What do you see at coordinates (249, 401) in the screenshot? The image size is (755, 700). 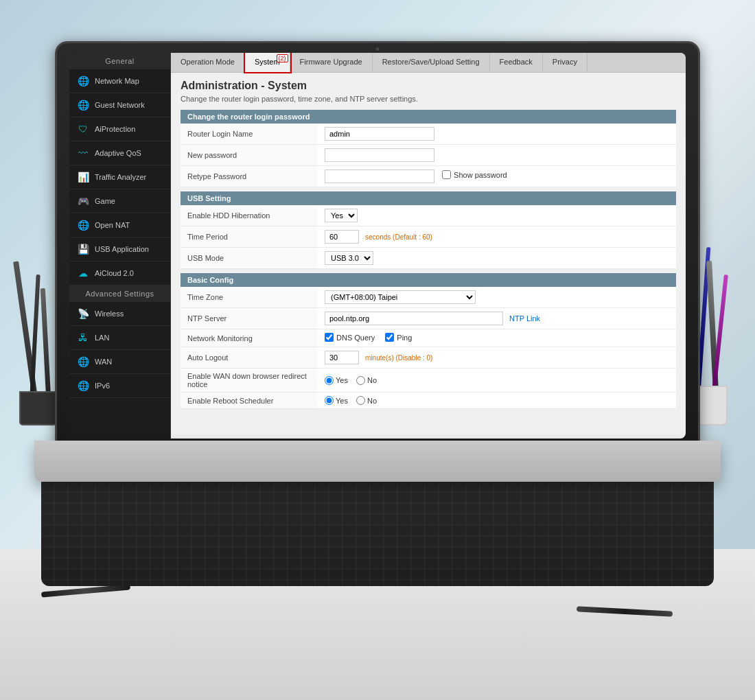 I see `field-label: Enable Reboot Scheduler` at bounding box center [249, 401].